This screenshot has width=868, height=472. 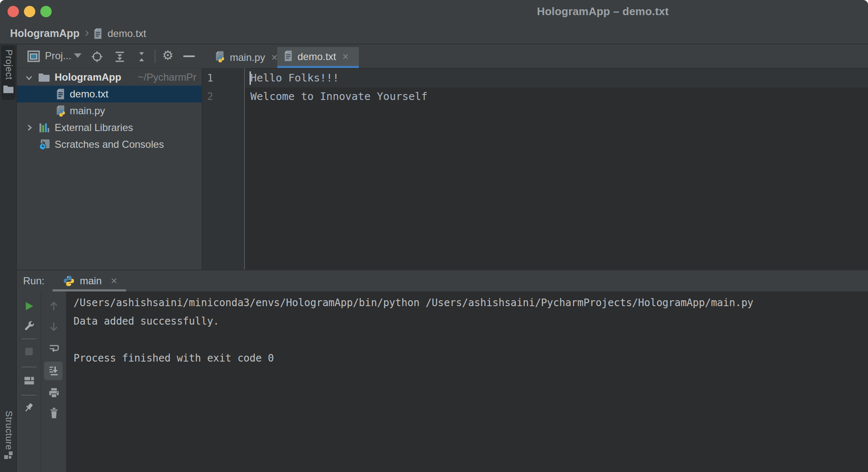 What do you see at coordinates (442, 281) in the screenshot?
I see `run-panel-header: Run: main ✕` at bounding box center [442, 281].